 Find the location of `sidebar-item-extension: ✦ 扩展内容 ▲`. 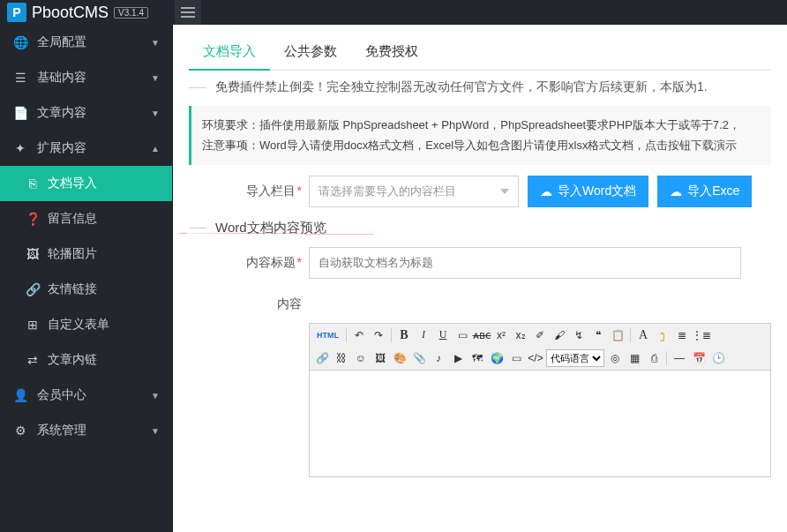

sidebar-item-extension: ✦ 扩展内容 ▲ is located at coordinates (86, 148).